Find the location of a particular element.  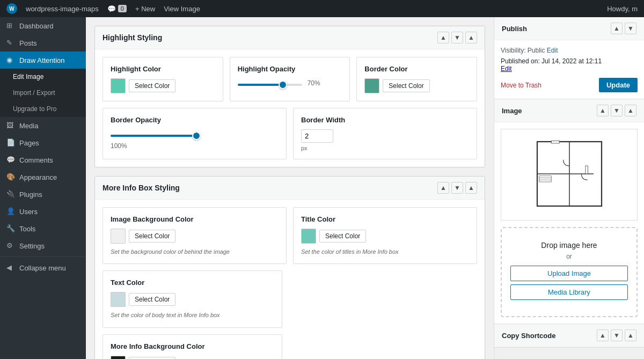

sidebar-item-edit-image: Edit Image is located at coordinates (43, 77).